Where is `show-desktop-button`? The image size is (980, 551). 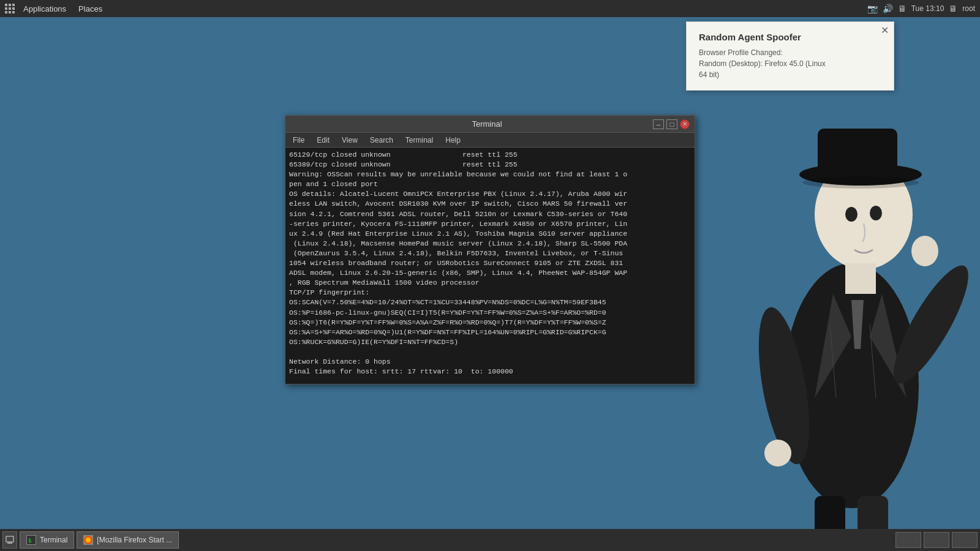
show-desktop-button is located at coordinates (10, 540).